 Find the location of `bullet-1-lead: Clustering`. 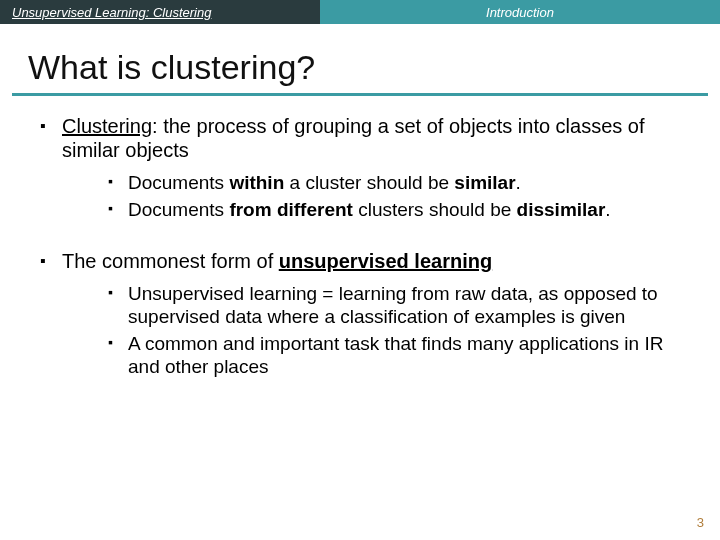

bullet-1-lead: Clustering is located at coordinates (107, 126).